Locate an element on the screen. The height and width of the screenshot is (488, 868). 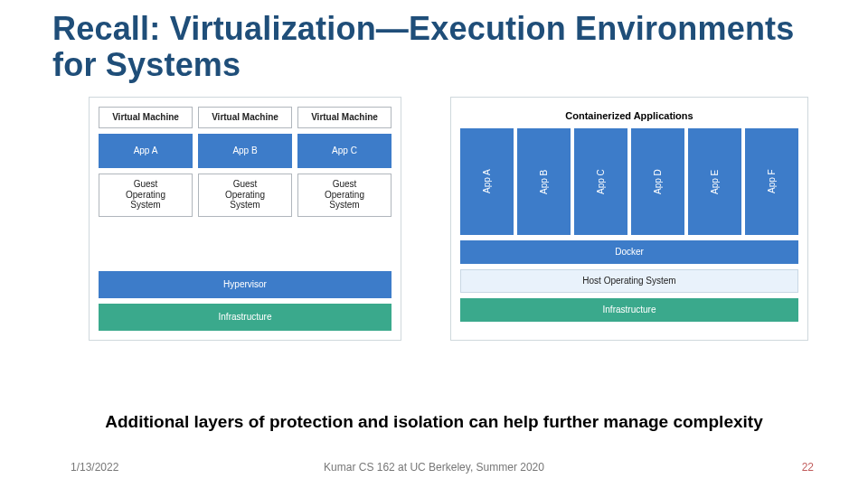
vm-app: App A is located at coordinates (146, 151).